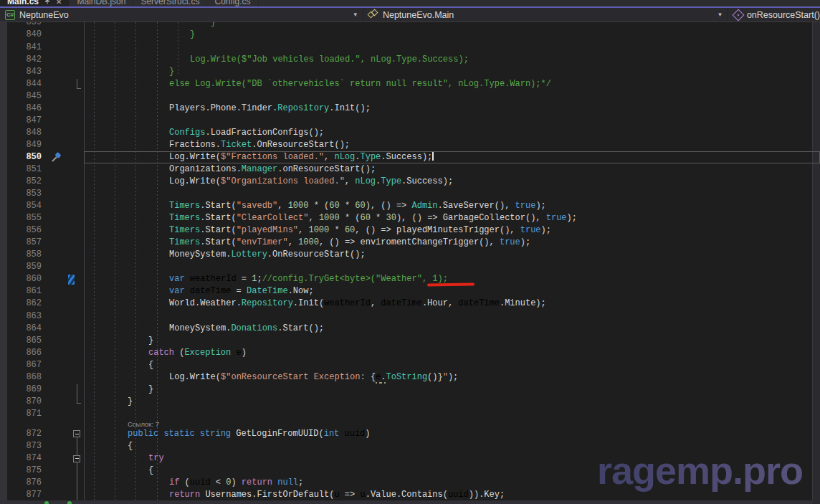 This screenshot has height=504, width=820. What do you see at coordinates (410, 96) in the screenshot?
I see `code-line-845: 845` at bounding box center [410, 96].